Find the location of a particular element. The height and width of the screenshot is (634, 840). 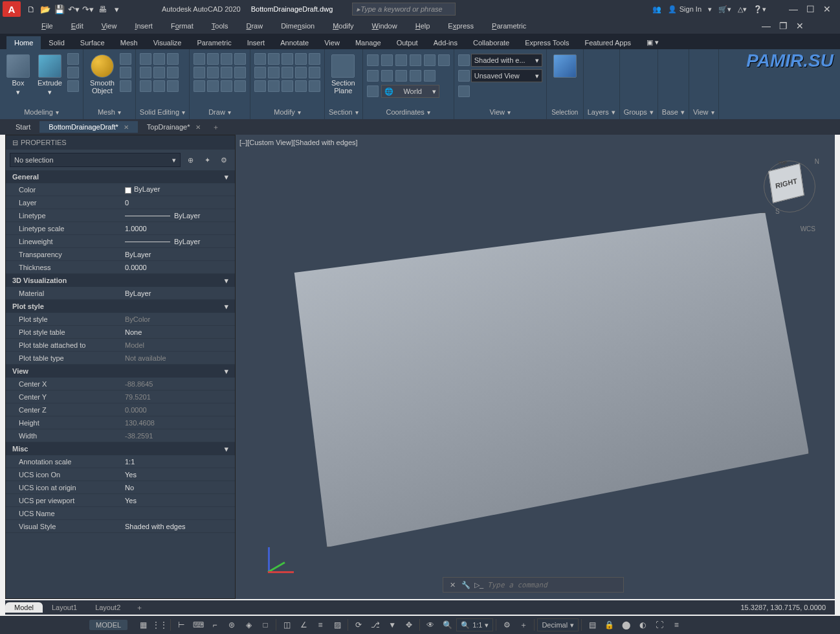

ucs-z-icon is located at coordinates (401, 76).